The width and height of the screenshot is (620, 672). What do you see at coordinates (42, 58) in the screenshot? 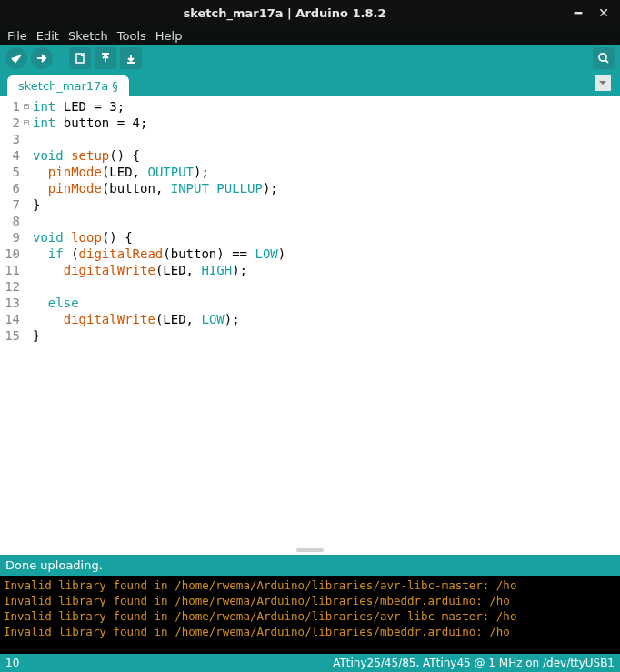
I see `upload-button` at bounding box center [42, 58].